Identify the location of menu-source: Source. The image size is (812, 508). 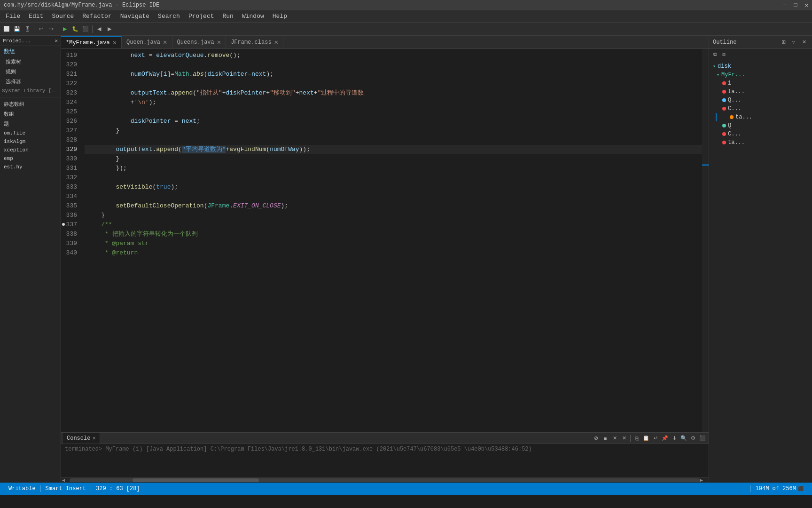
(63, 16).